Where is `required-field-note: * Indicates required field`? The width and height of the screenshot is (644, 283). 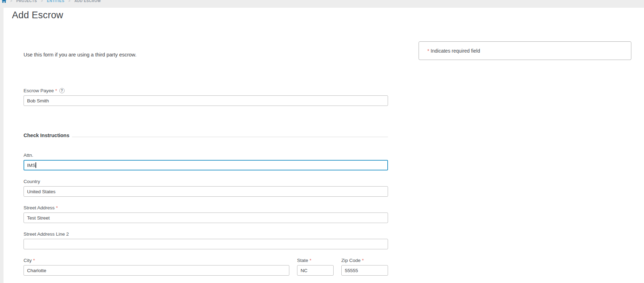
required-field-note: * Indicates required field is located at coordinates (525, 50).